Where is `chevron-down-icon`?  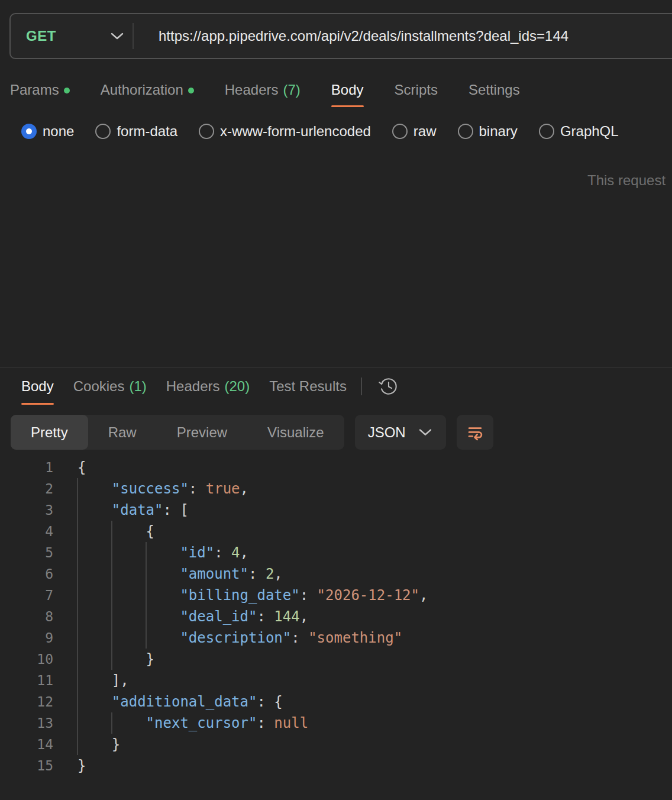
chevron-down-icon is located at coordinates (425, 432).